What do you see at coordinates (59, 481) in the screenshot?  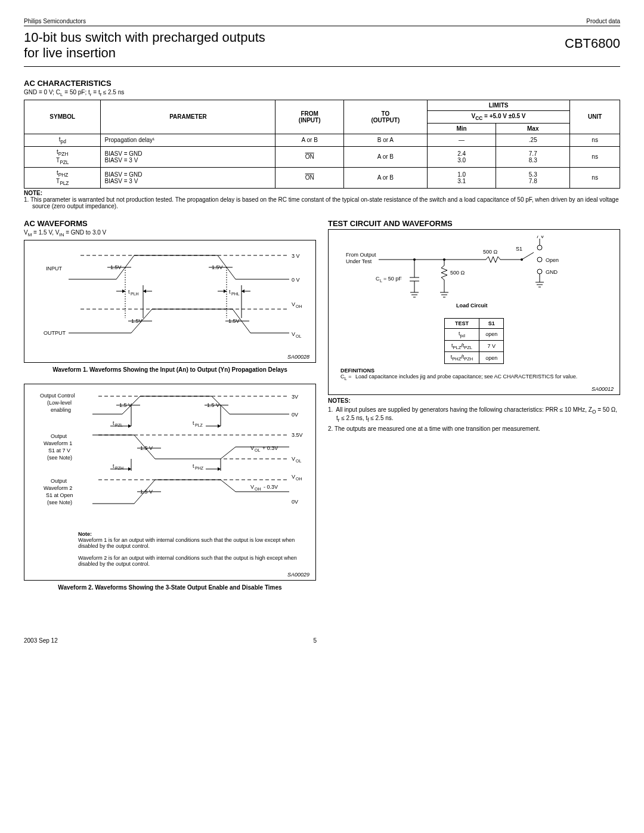 I see `svg-text: Output` at bounding box center [59, 481].